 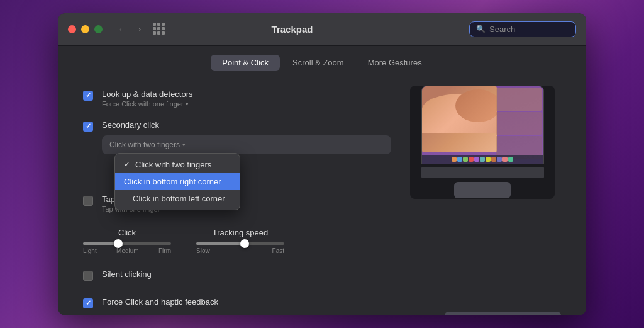 What do you see at coordinates (118, 244) in the screenshot?
I see `click-slider-thumb` at bounding box center [118, 244].